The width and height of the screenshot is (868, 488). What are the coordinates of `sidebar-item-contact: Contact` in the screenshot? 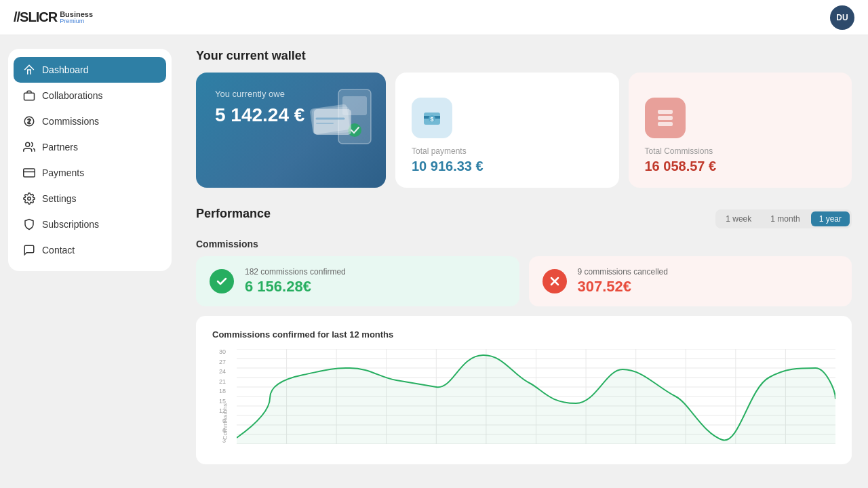 It's located at (90, 250).